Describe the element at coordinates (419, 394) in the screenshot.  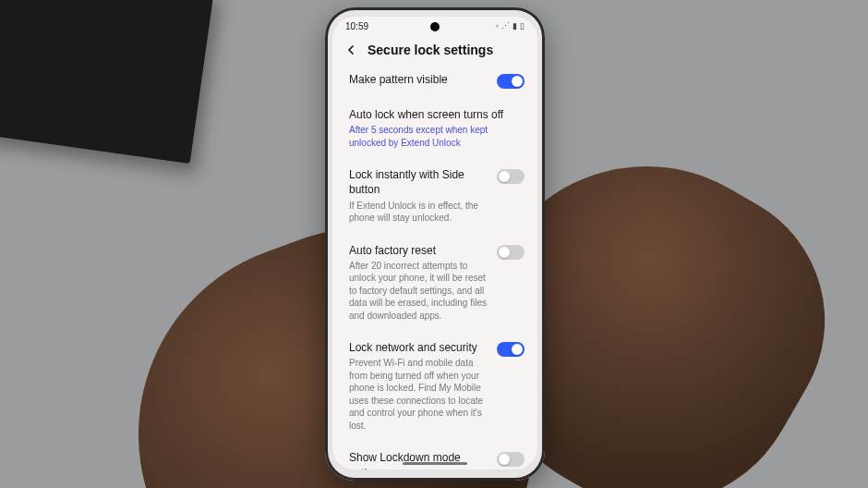
I see `row-sub: Prevent Wi-Fi and mobile data from being…` at that location.